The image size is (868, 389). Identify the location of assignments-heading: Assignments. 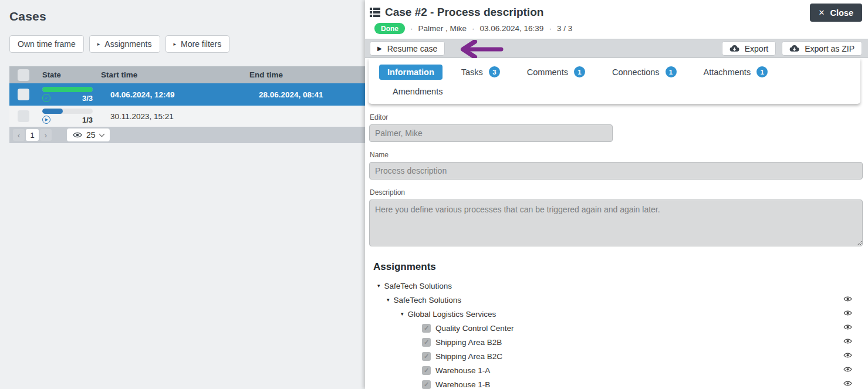
(618, 267).